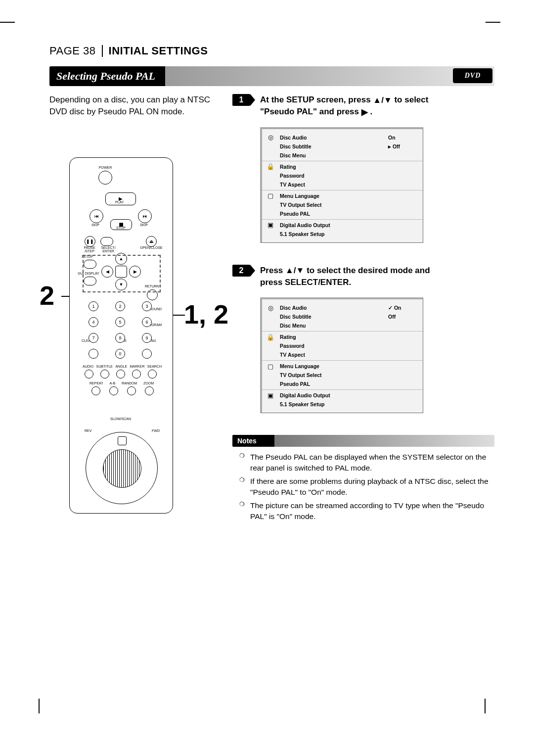 Image resolution: width=534 pixels, height=756 pixels. What do you see at coordinates (273, 270) in the screenshot?
I see `step2-a: Press` at bounding box center [273, 270].